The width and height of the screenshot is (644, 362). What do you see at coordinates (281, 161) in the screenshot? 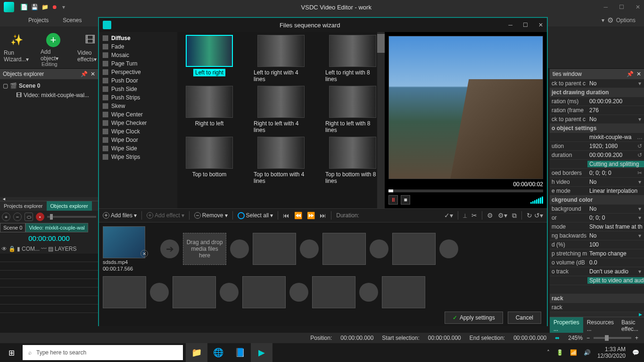
I see `transition-preset: Top to bottom with 4 lines` at bounding box center [281, 161].